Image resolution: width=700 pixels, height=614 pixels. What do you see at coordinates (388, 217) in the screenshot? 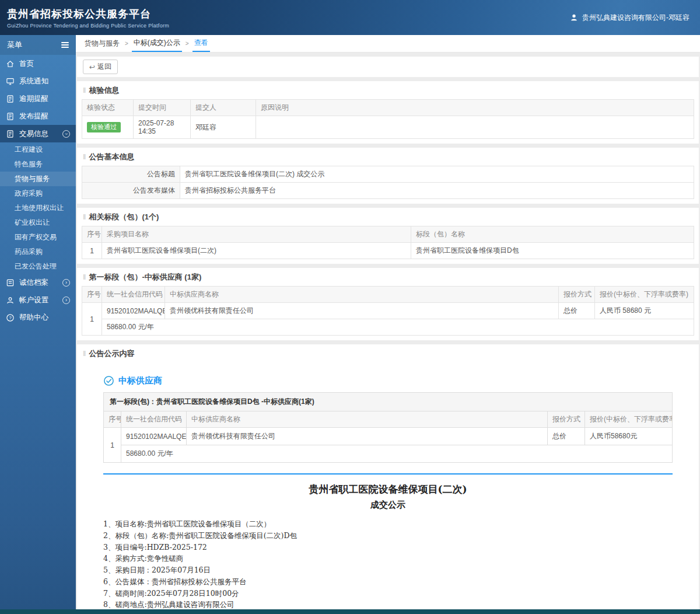
I see `section-title-packages: ‖相关标段（包）(1个)` at bounding box center [388, 217].